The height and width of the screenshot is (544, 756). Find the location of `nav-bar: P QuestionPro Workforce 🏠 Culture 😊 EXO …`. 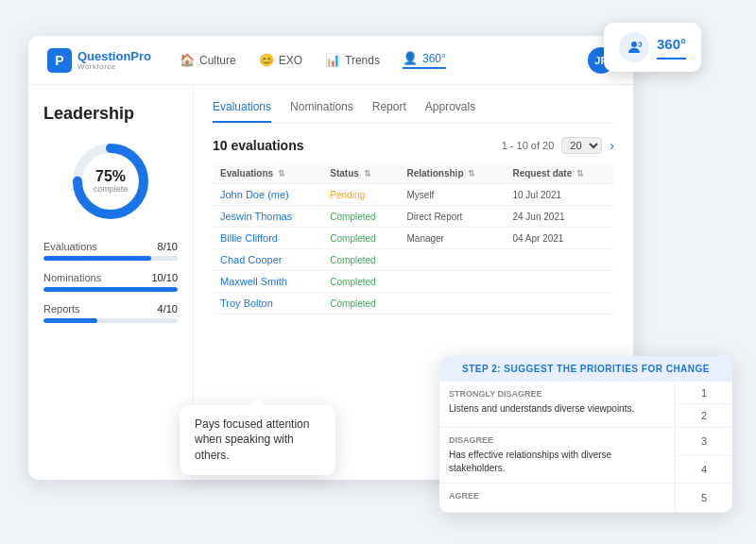

nav-bar: P QuestionPro Workforce 🏠 Culture 😊 EXO … is located at coordinates (331, 60).